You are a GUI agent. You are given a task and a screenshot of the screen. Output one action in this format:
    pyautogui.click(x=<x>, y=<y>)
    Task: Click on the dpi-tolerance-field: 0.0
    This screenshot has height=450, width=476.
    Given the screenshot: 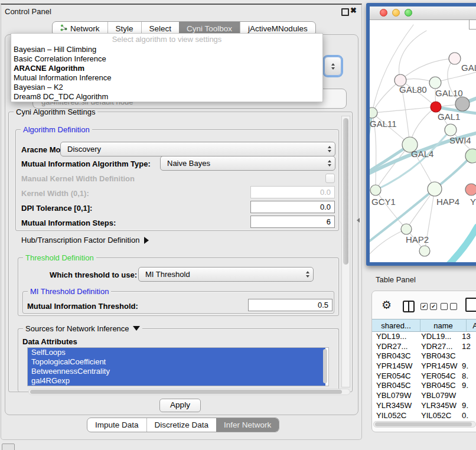 What is the action you would take?
    pyautogui.click(x=293, y=207)
    